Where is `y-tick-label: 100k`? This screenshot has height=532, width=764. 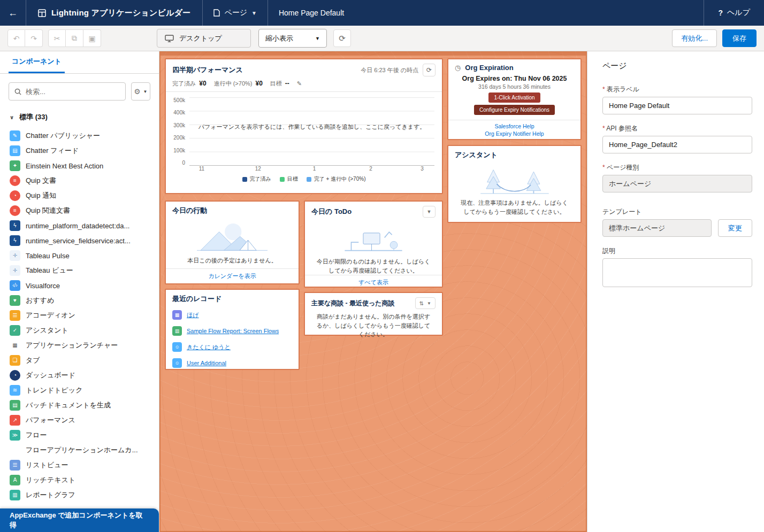
y-tick-label: 100k is located at coordinates (179, 151).